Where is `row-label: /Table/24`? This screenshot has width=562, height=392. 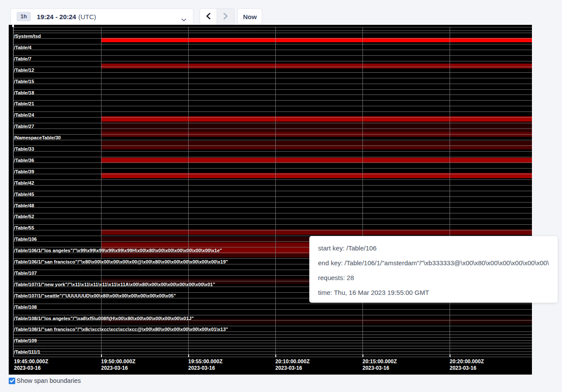 row-label: /Table/24 is located at coordinates (24, 115).